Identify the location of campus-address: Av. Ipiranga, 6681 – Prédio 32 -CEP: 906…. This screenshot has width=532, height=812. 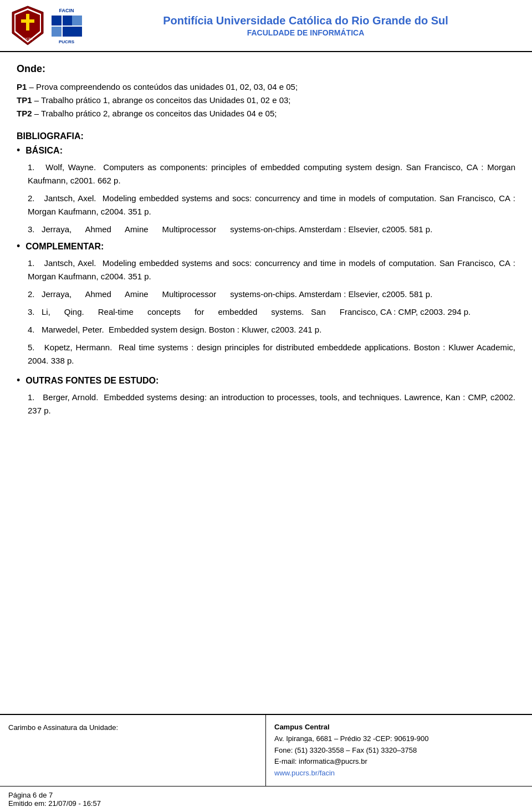
(399, 739).